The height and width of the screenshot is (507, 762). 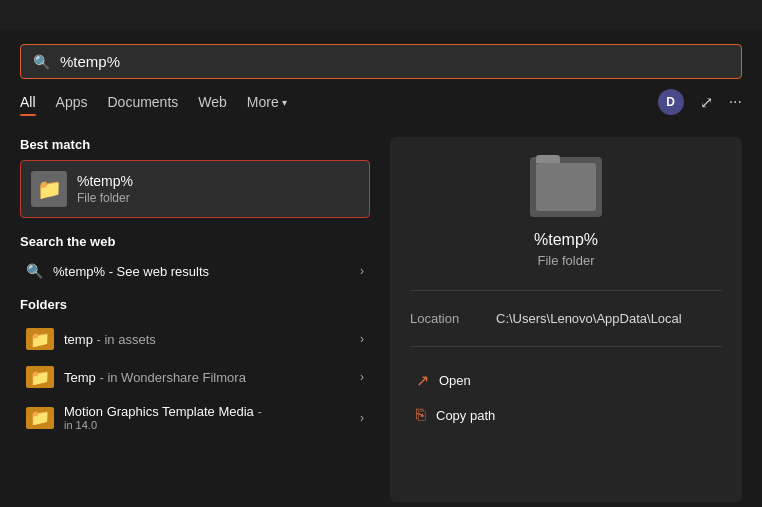 I want to click on detail-prop-row: Location C:\Users\Lenovo\AppData\Local, so click(x=566, y=318).